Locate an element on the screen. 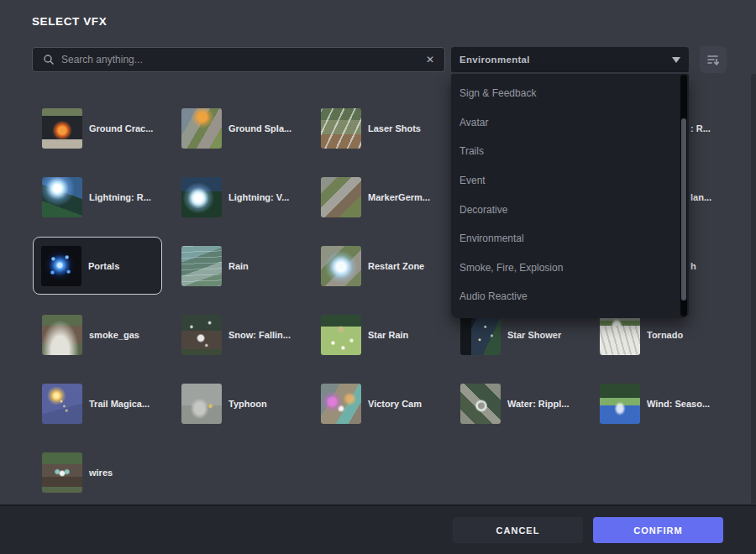 Image resolution: width=756 pixels, height=554 pixels. sort-descending-icon is located at coordinates (713, 60).